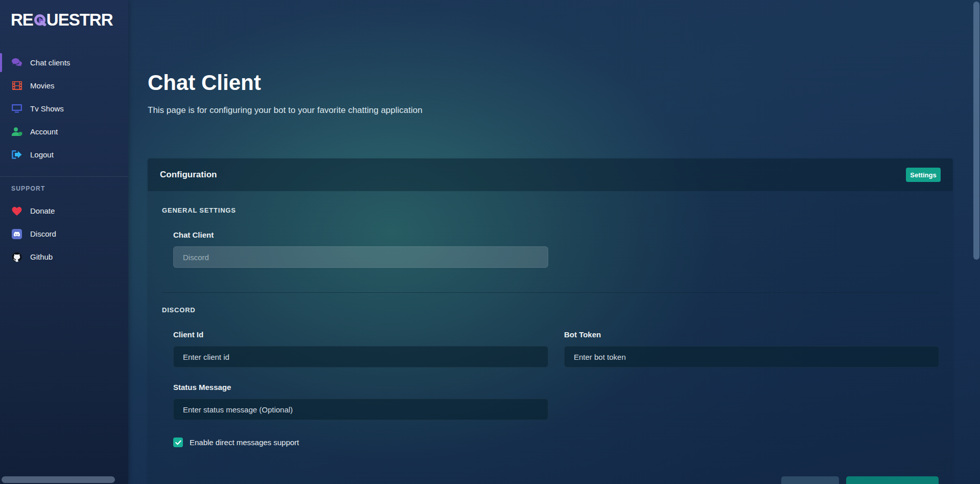 The width and height of the screenshot is (980, 484). What do you see at coordinates (42, 211) in the screenshot?
I see `sidebar-item-label: Donate` at bounding box center [42, 211].